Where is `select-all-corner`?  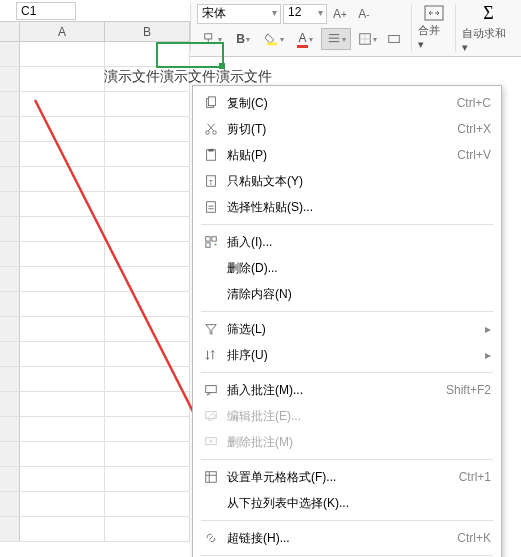 select-all-corner is located at coordinates (10, 32).